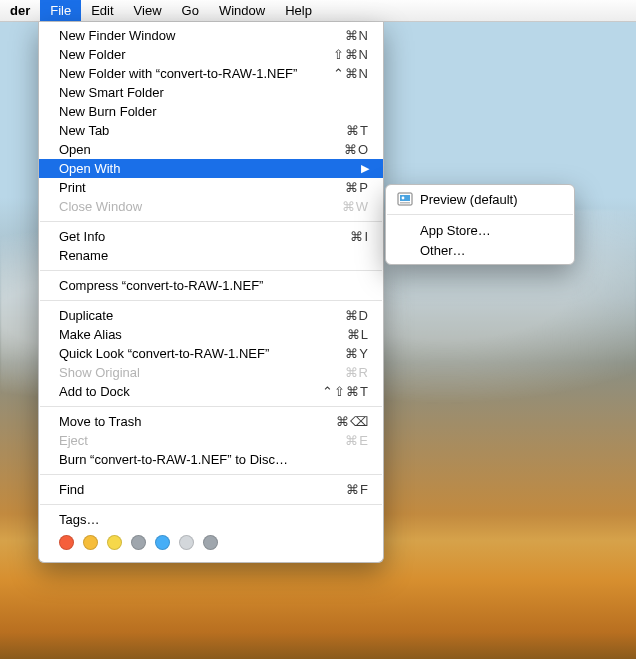  I want to click on menu-item-print: Print⌘P, so click(211, 188).